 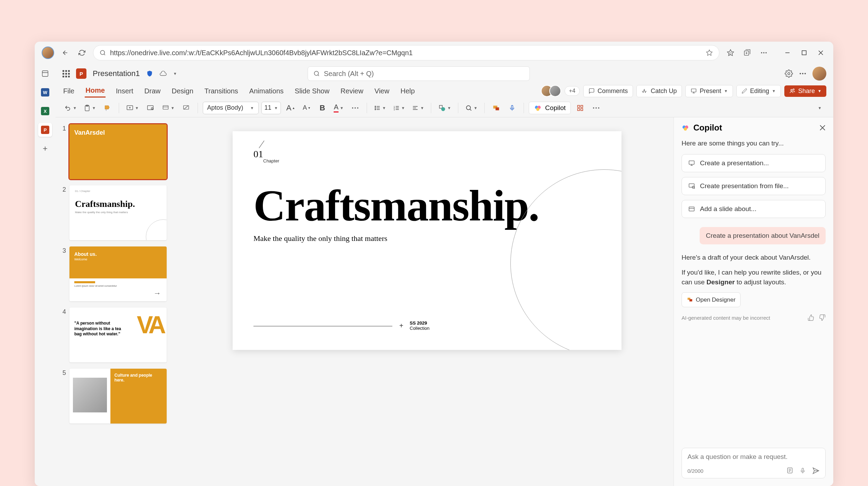 I want to click on suggestion-from-file: Create presentation from file..., so click(x=753, y=186).